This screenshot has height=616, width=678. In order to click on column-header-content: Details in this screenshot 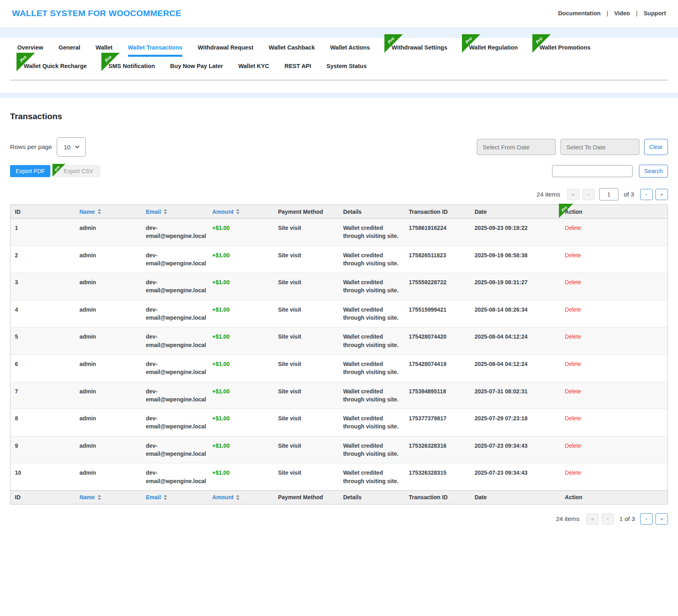, I will do `click(352, 212)`.